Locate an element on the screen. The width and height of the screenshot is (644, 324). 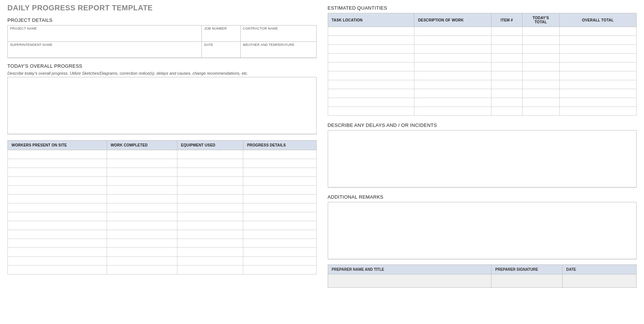
field-date is located at coordinates (221, 53).